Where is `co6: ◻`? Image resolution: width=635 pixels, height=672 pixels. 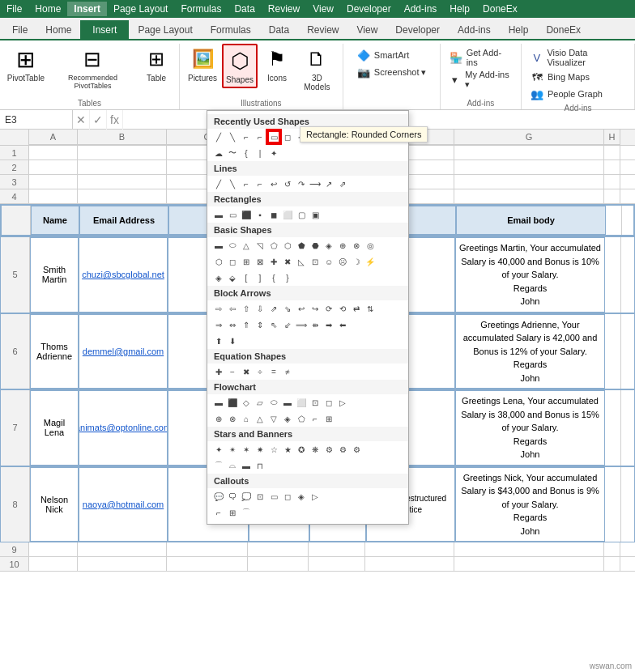 co6: ◻ is located at coordinates (288, 496).